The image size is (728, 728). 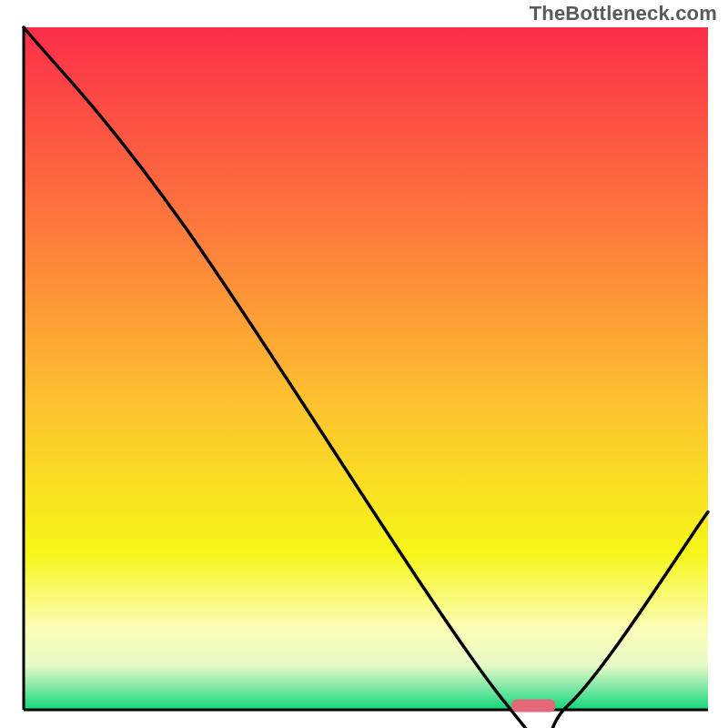 I want to click on optimal-range-marker, so click(x=533, y=706).